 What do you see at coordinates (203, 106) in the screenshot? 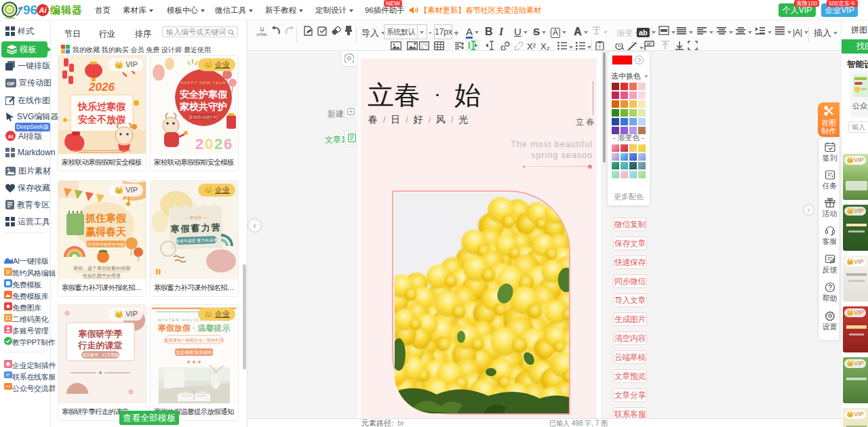
I see `svg-text: 家校共守护` at bounding box center [203, 106].